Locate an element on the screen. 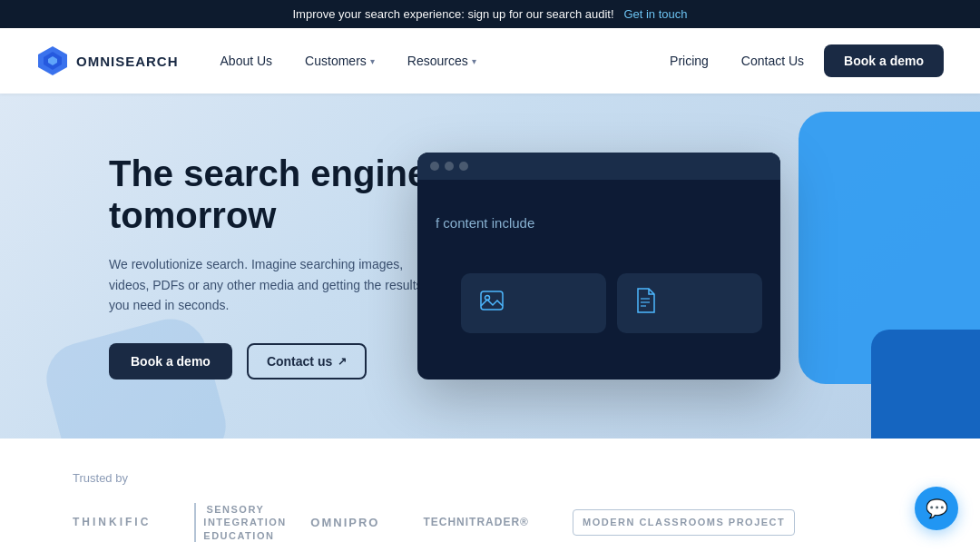 This screenshot has width=980, height=552. document-icon is located at coordinates (645, 303).